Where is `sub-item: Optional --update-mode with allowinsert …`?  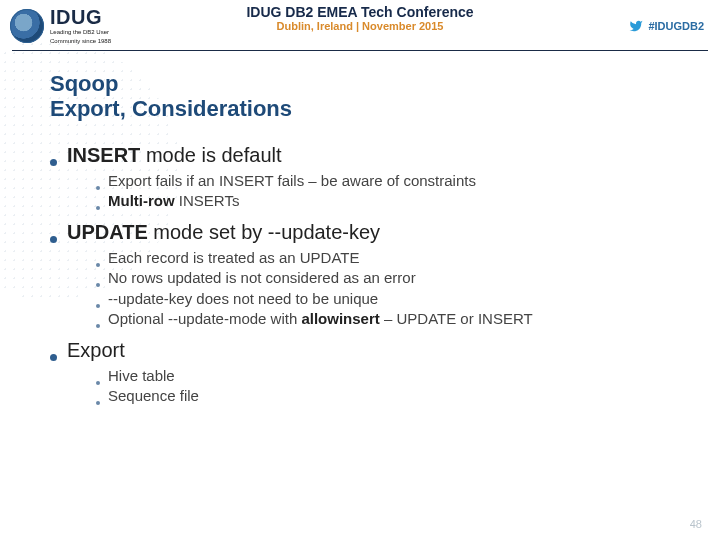 sub-item: Optional --update-mode with allowinsert … is located at coordinates (388, 319).